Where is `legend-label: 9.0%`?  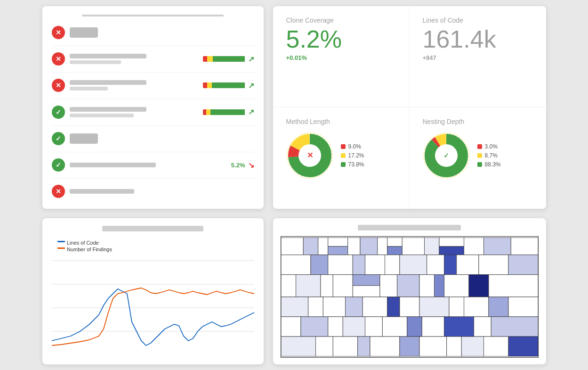
legend-label: 9.0% is located at coordinates (355, 147).